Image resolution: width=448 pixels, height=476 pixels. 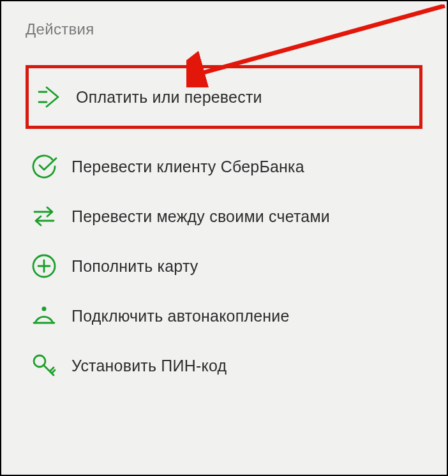 I want to click on key-icon, so click(x=44, y=366).